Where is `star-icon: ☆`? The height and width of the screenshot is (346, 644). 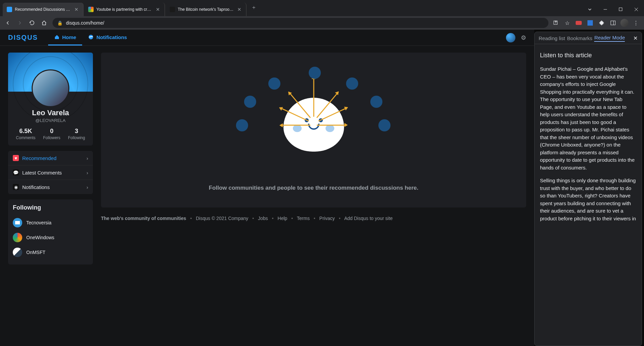
star-icon: ☆ is located at coordinates (567, 23).